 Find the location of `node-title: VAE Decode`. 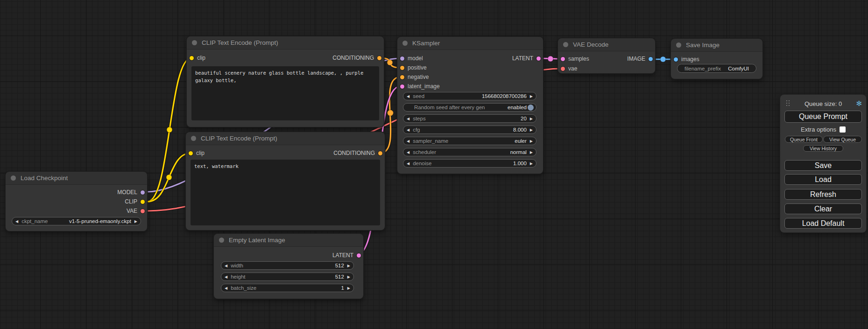

node-title: VAE Decode is located at coordinates (591, 45).